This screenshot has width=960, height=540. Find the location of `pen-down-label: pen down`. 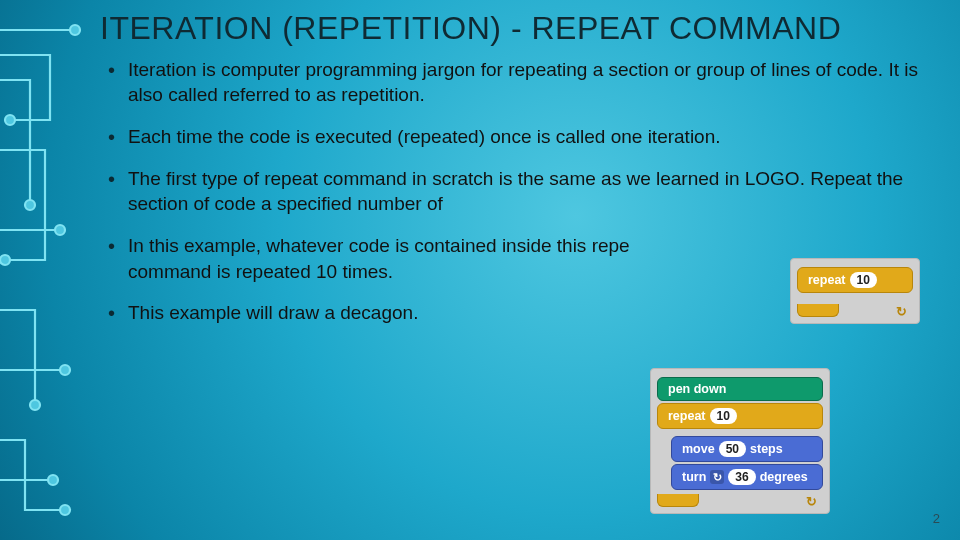

pen-down-label: pen down is located at coordinates (697, 389).